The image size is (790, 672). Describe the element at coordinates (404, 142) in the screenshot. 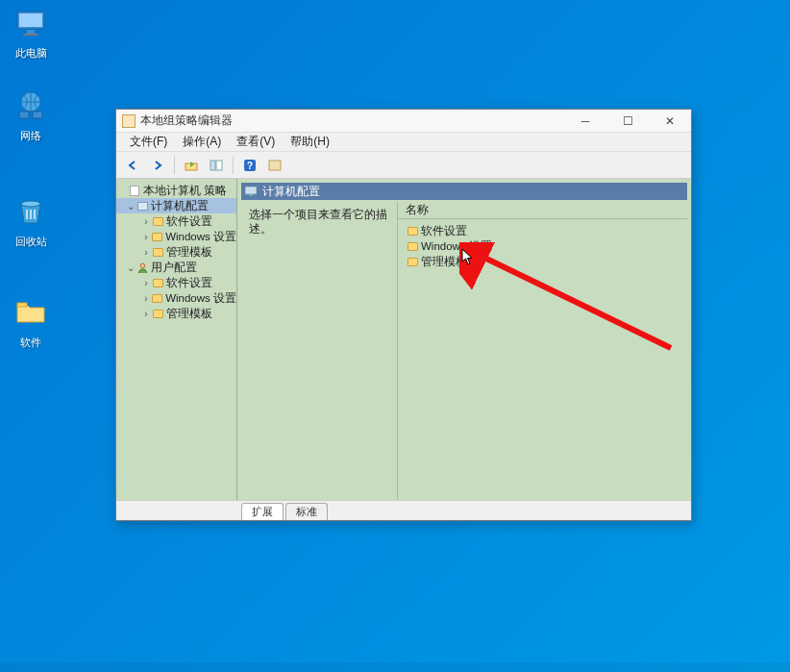

I see `menubar: 文件(F) 操作(A) 查看(V) 帮助(H)` at that location.